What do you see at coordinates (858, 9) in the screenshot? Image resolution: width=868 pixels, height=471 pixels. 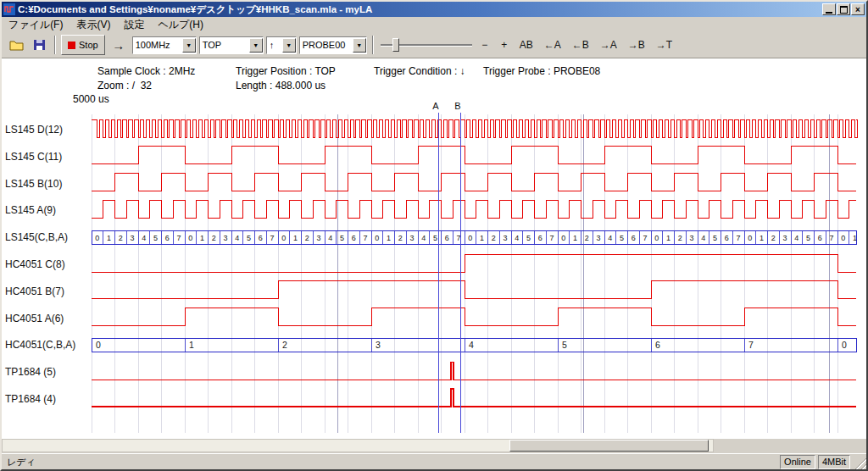 I see `close-button: ×` at bounding box center [858, 9].